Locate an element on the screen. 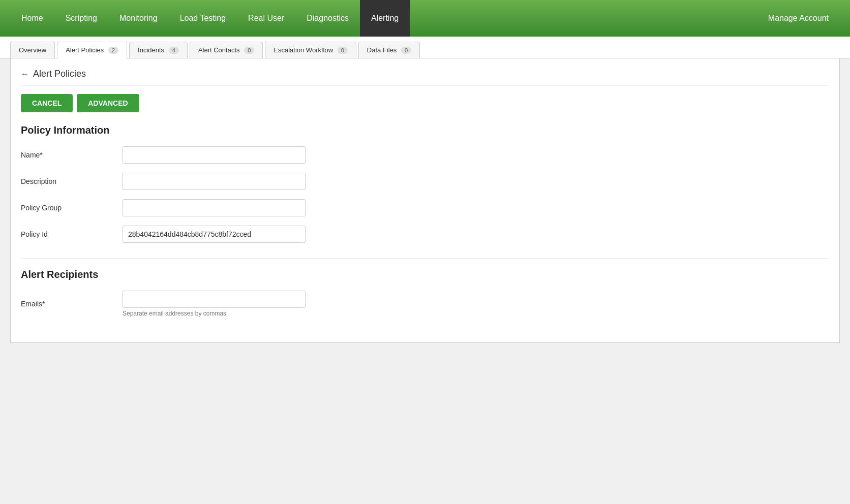 The image size is (850, 504). name-label: Name* is located at coordinates (72, 155).